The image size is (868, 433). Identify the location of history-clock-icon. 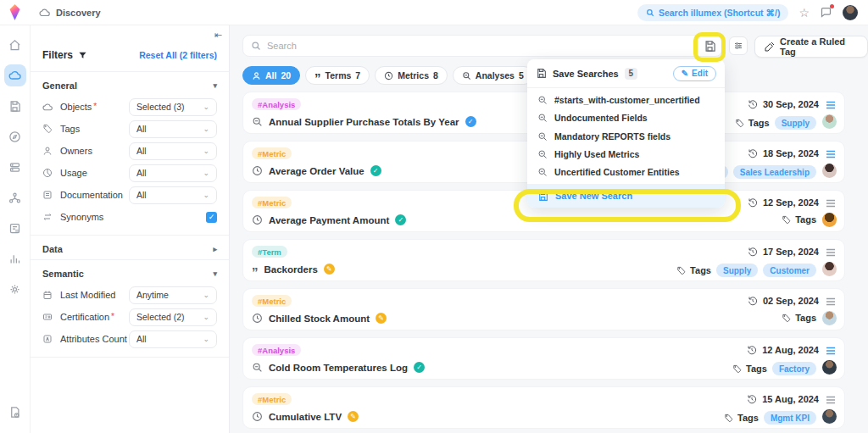
(753, 301).